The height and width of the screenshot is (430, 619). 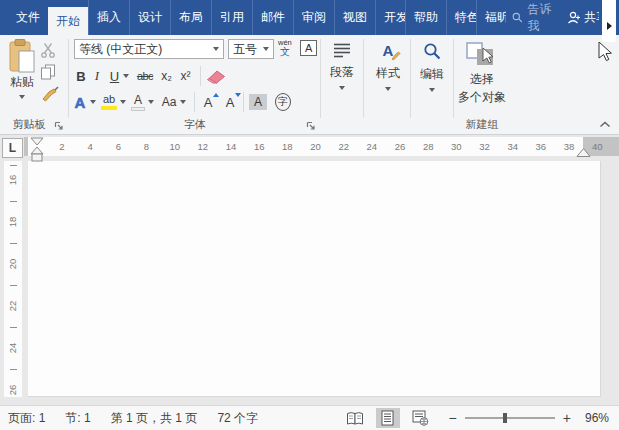 I want to click on underline-button: U, so click(x=114, y=76).